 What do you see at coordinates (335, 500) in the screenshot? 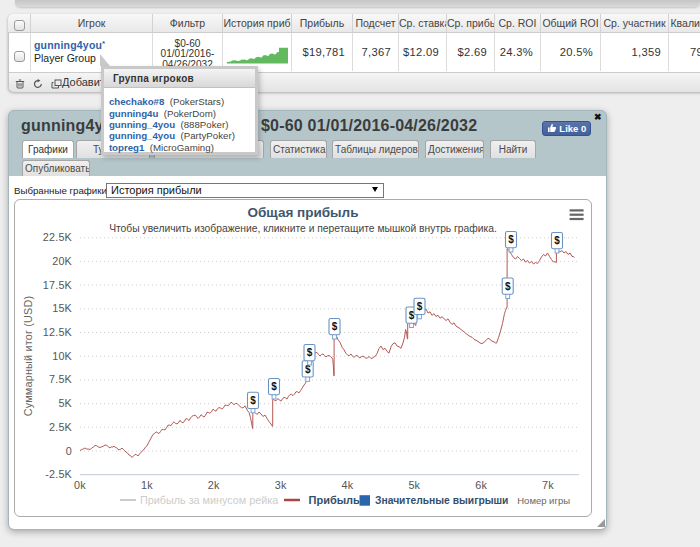
I see `svg-text: Прибыль` at bounding box center [335, 500].